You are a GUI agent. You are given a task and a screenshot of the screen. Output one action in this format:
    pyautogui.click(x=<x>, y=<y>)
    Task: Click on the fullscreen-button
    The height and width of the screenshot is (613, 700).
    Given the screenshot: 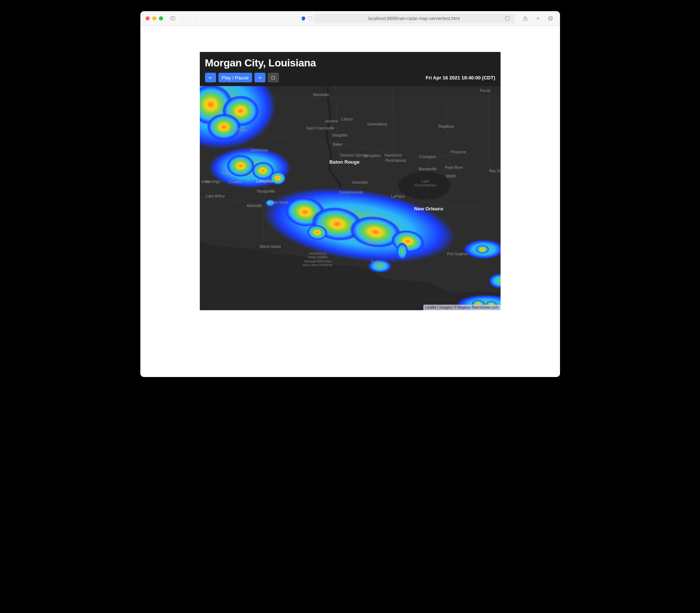 What is the action you would take?
    pyautogui.click(x=273, y=78)
    